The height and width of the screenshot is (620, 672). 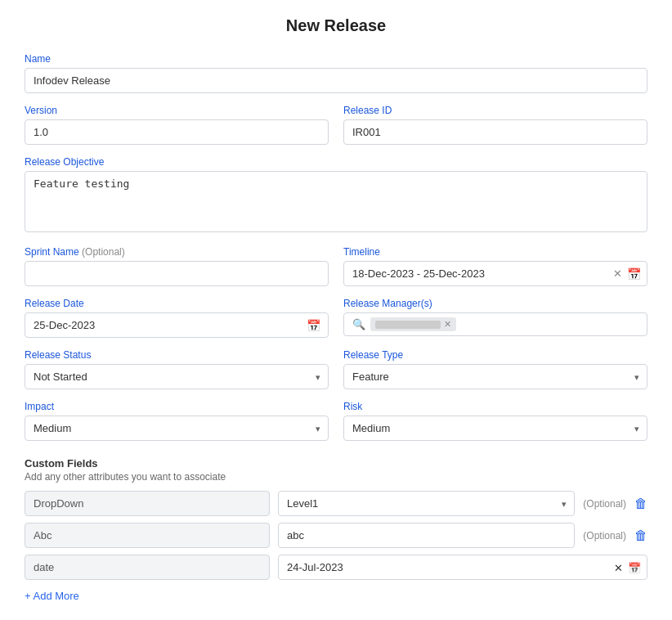 What do you see at coordinates (641, 536) in the screenshot?
I see `custom-field-abc-delete-icon: 🗑` at bounding box center [641, 536].